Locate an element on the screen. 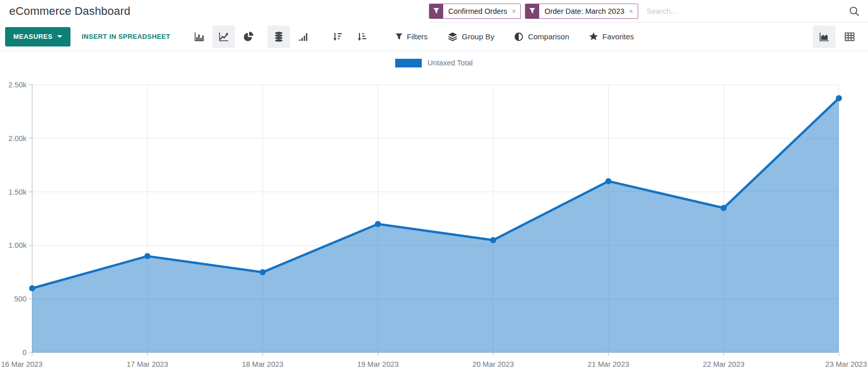 The height and width of the screenshot is (375, 868). view-switcher is located at coordinates (837, 37).